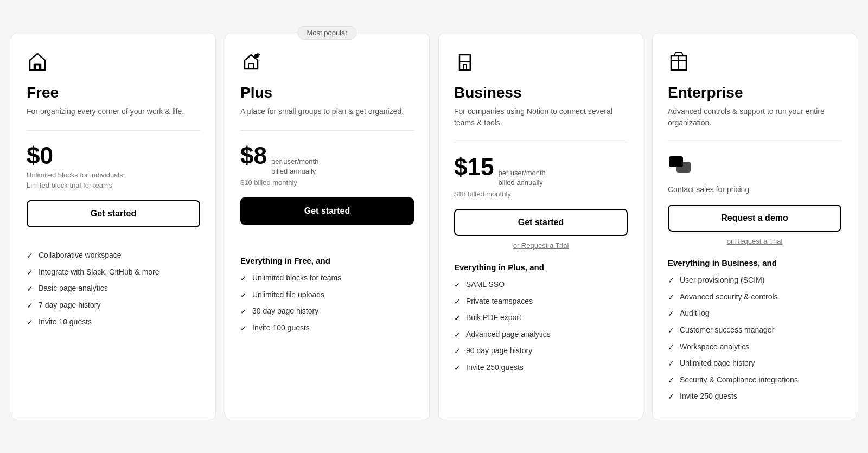 This screenshot has height=453, width=868. What do you see at coordinates (295, 166) in the screenshot?
I see `price-meta-plus: per user/month billed annually` at bounding box center [295, 166].